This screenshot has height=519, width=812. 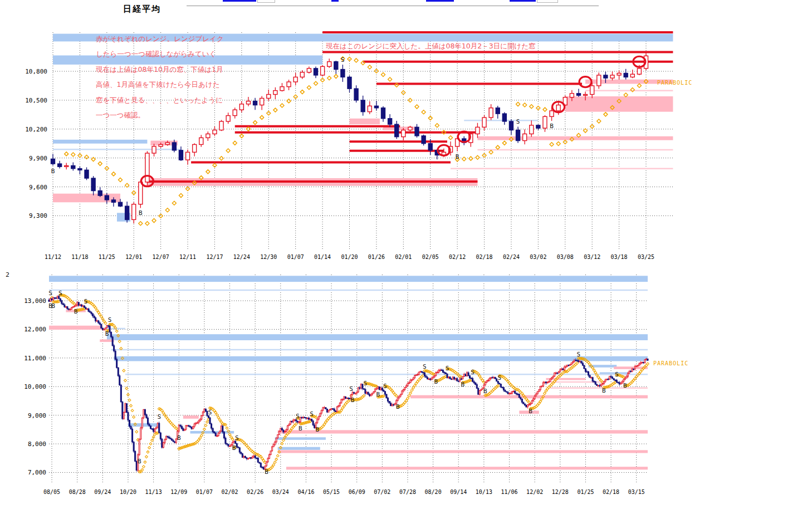 I want to click on annotation-line: 高値、1月高値を下抜けたら今日あけた, so click(x=160, y=85).